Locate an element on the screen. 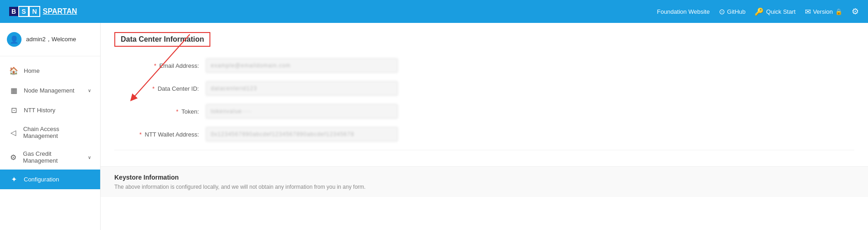 Image resolution: width=868 pixels, height=230 pixels. sidebar-item-chain-access: ◁ Chain Access Management is located at coordinates (50, 132).